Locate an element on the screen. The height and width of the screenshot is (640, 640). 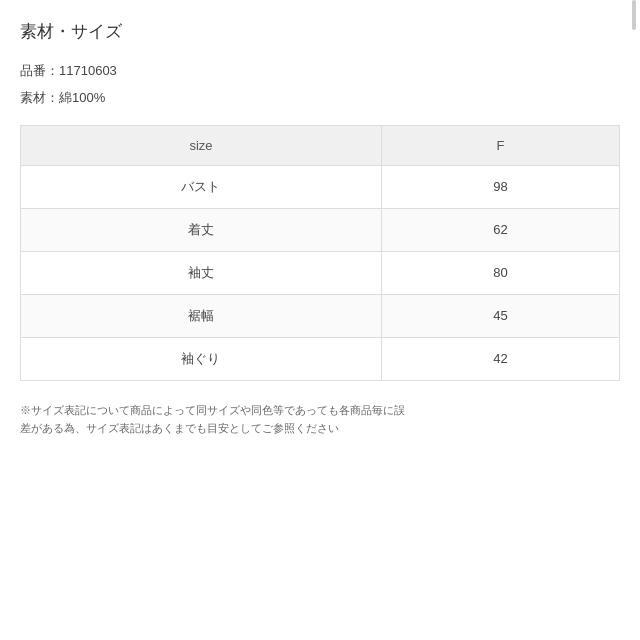
table-row: バスト98 is located at coordinates (320, 186).